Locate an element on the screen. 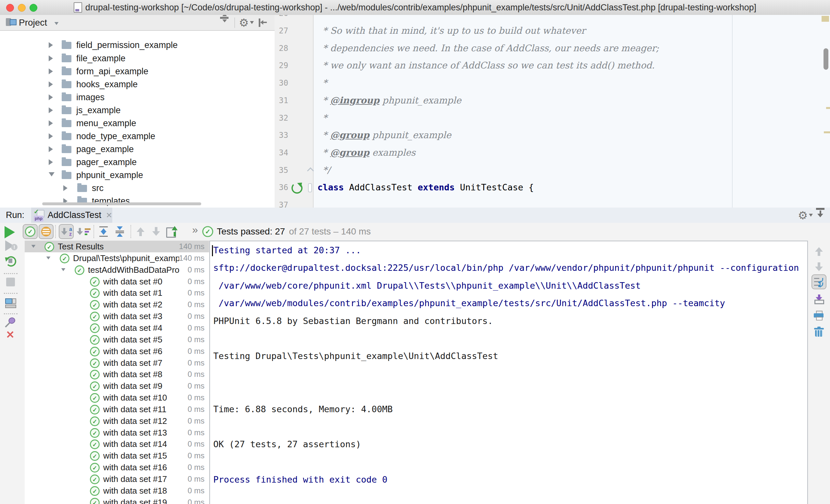 The image size is (830, 504). project-tree-item-page_example: page_example is located at coordinates (137, 149).